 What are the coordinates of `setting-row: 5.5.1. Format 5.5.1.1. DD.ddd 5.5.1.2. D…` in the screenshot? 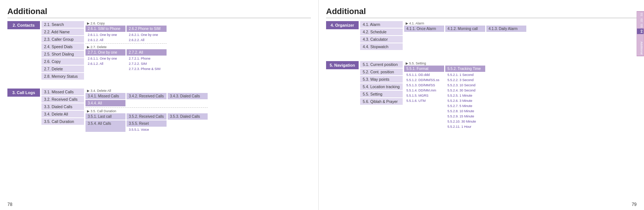 It's located at (445, 97).